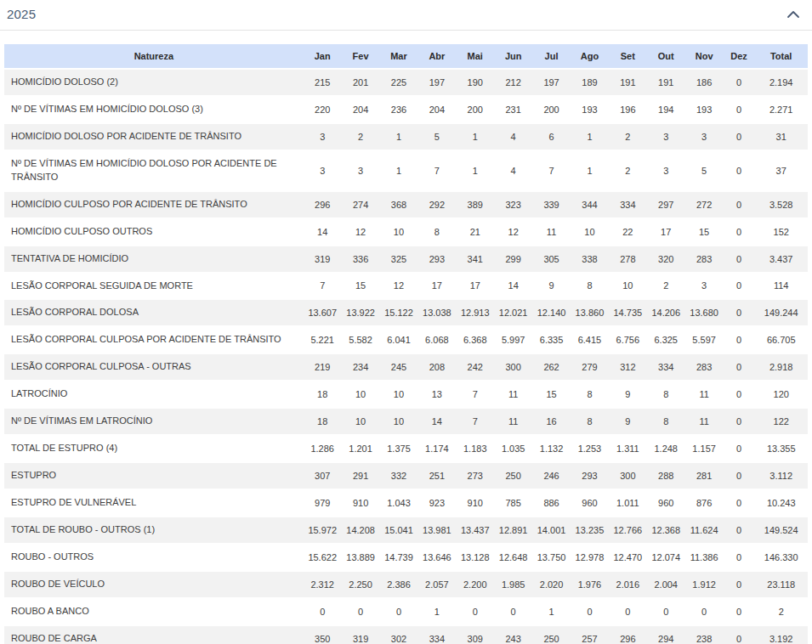  Describe the element at coordinates (474, 367) in the screenshot. I see `value-cell: 242` at that location.